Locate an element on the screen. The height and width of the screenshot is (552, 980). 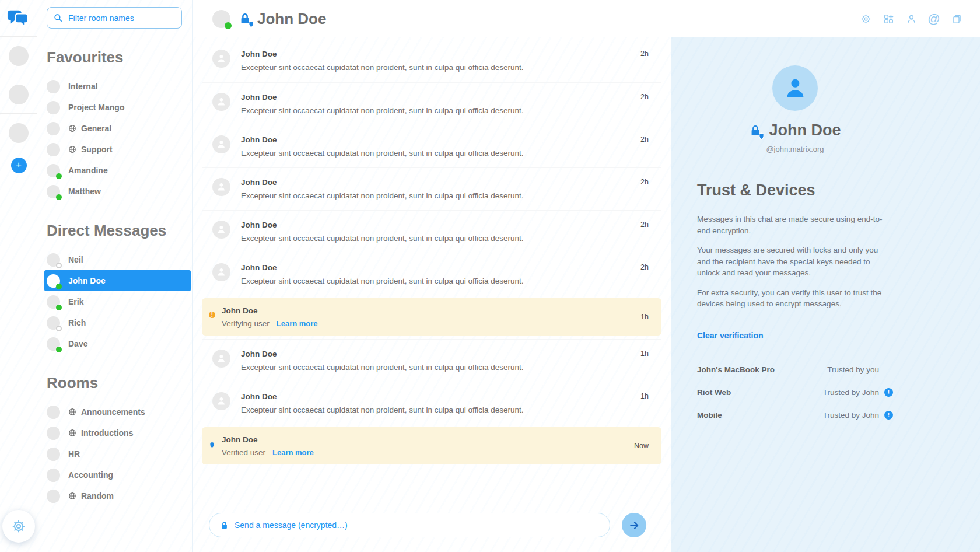
sidebar-room-rich: Rich is located at coordinates (119, 323).